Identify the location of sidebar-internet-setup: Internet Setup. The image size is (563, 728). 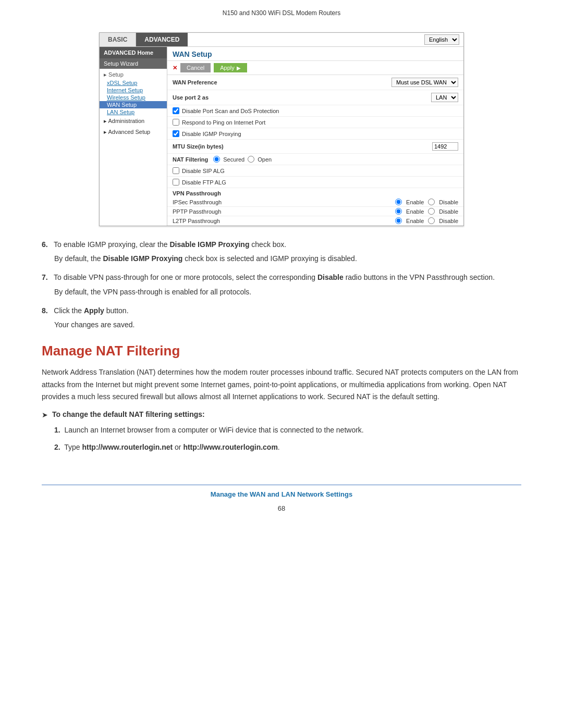
(133, 90).